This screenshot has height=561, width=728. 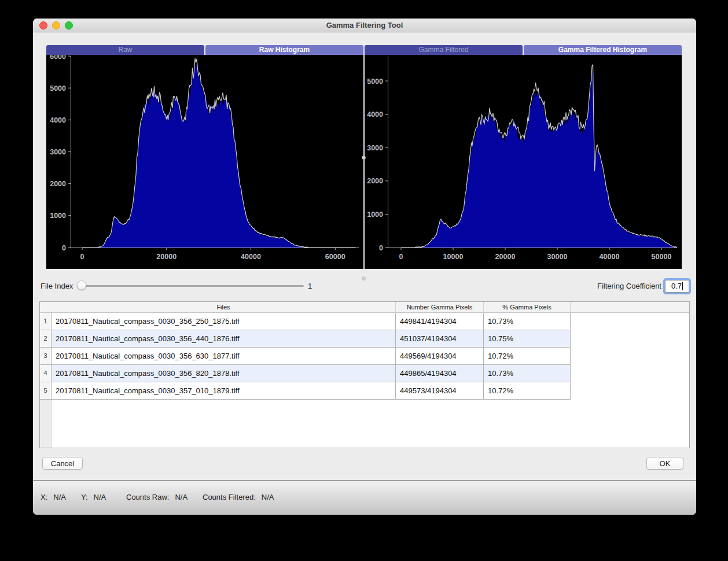 What do you see at coordinates (58, 58) in the screenshot?
I see `y-tick-label: 6000` at bounding box center [58, 58].